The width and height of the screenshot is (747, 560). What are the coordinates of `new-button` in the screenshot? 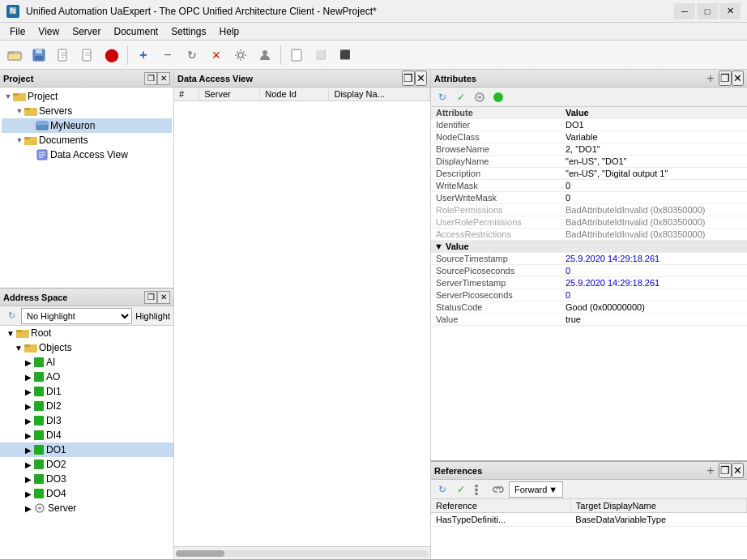 It's located at (63, 55).